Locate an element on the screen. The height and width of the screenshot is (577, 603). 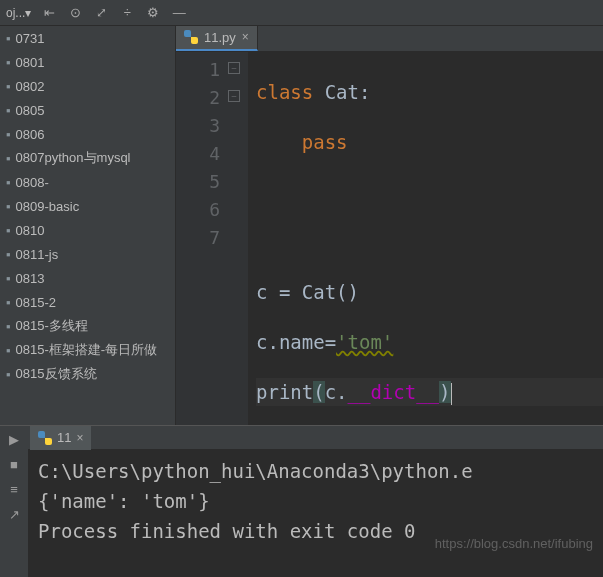
rerun-icon: ▶ is located at coordinates (14, 440).